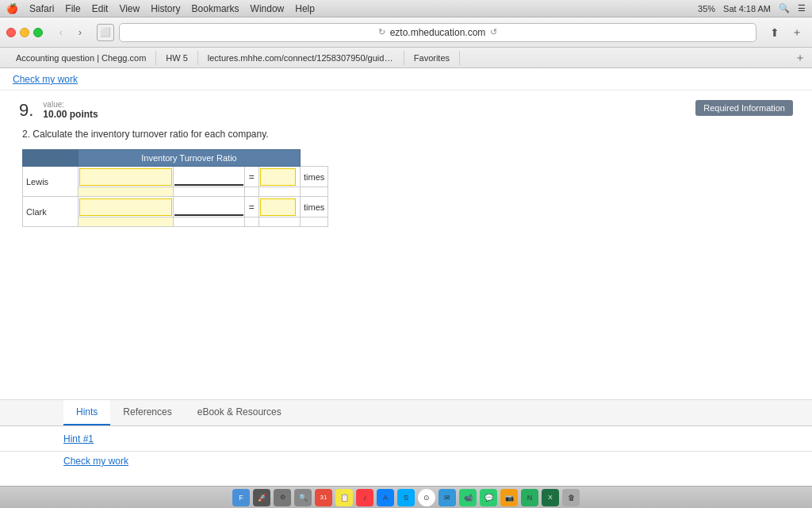 This screenshot has height=508, width=812. I want to click on menu-icon: ☰, so click(802, 8).